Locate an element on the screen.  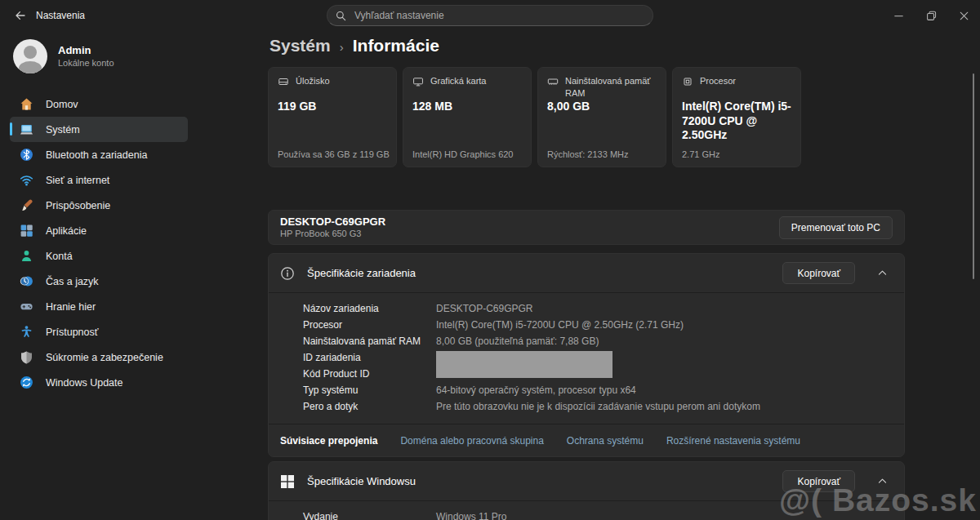
sidebar-item-accounts: Kontá is located at coordinates (99, 256).